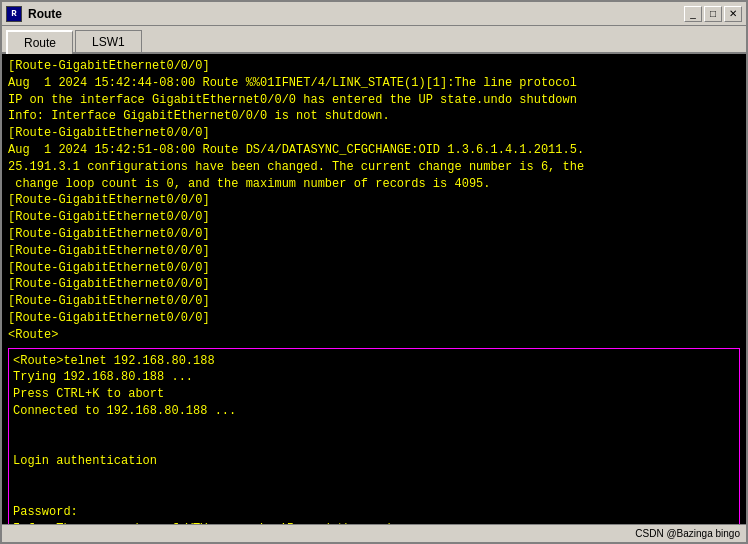 The height and width of the screenshot is (544, 748). What do you see at coordinates (733, 14) in the screenshot?
I see `close-icon: ✕` at bounding box center [733, 14].